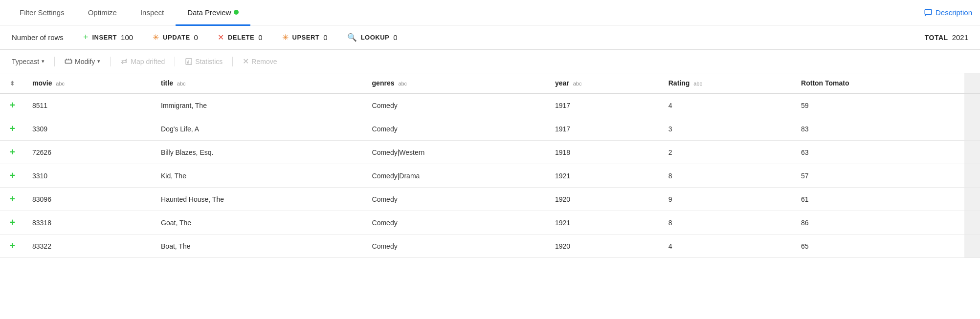  Describe the element at coordinates (879, 129) in the screenshot. I see `cell-rotten-tomatoes: 83` at that location.